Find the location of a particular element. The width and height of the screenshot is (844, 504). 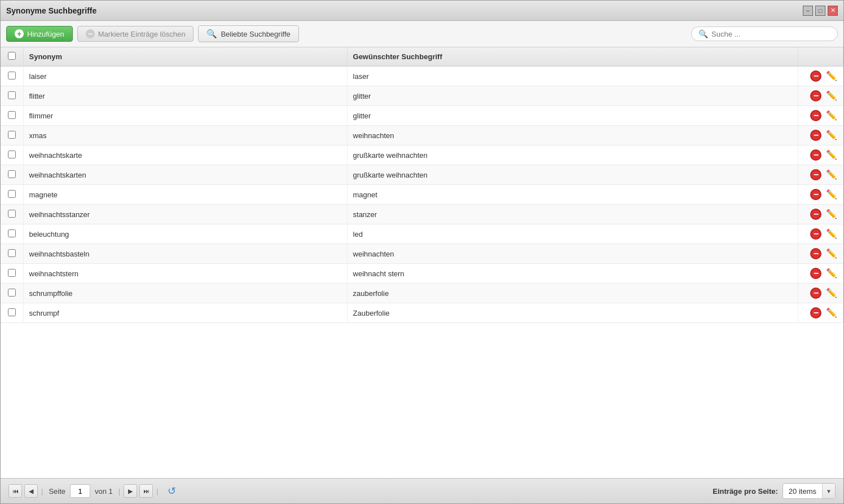

footer-right: Einträge pro Seite: 20 items ▼ is located at coordinates (774, 491).